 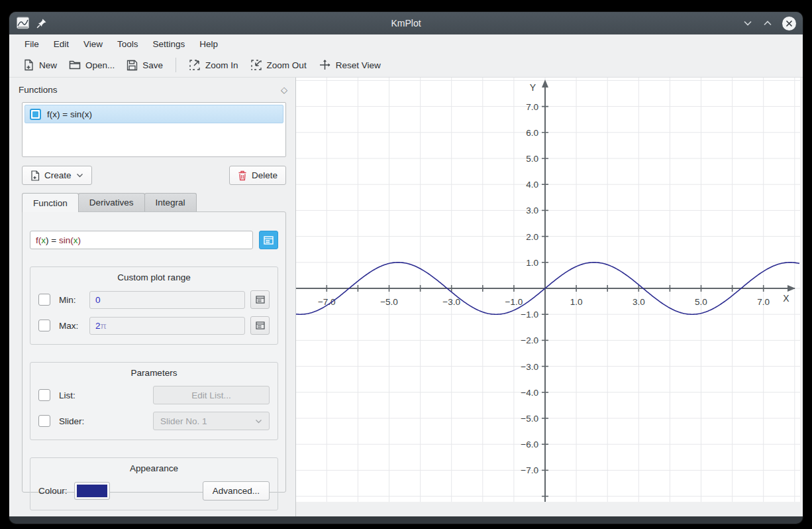 I want to click on toolbar-separator, so click(x=176, y=65).